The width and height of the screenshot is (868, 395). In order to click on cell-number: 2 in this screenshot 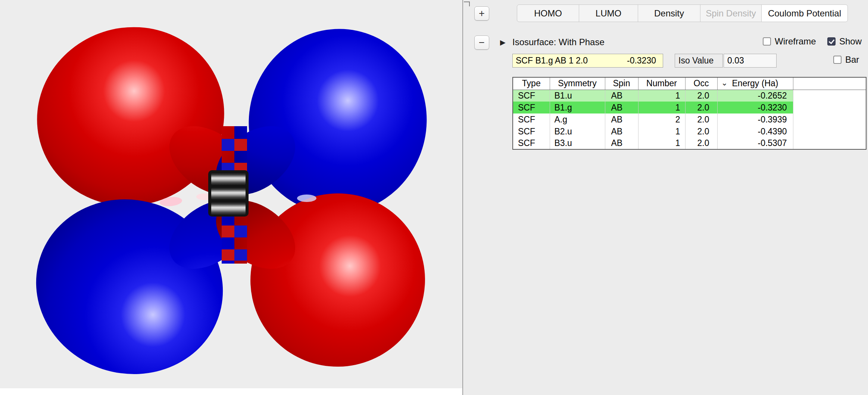, I will do `click(662, 119)`.